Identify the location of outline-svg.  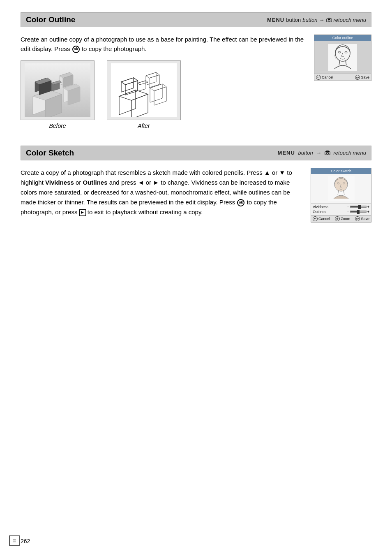
(144, 90).